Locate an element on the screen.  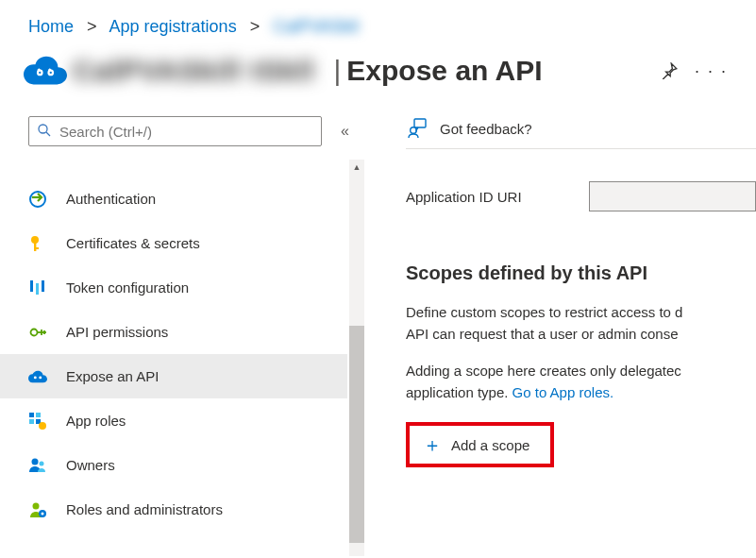
scrollbar-thumb is located at coordinates (357, 434).